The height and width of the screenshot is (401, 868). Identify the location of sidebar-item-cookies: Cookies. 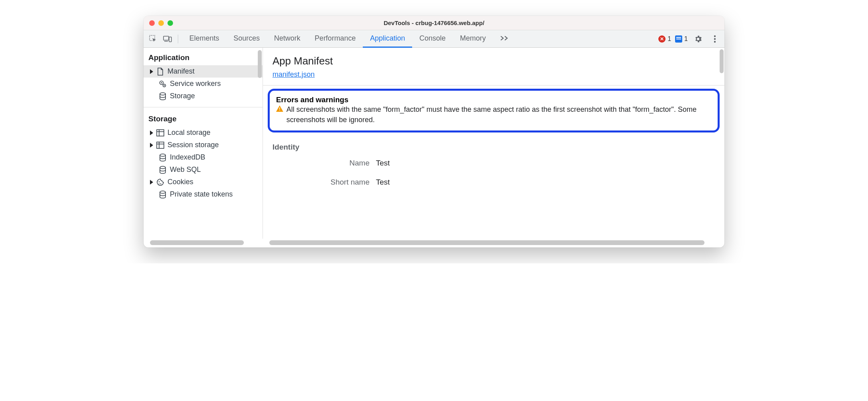
(203, 182).